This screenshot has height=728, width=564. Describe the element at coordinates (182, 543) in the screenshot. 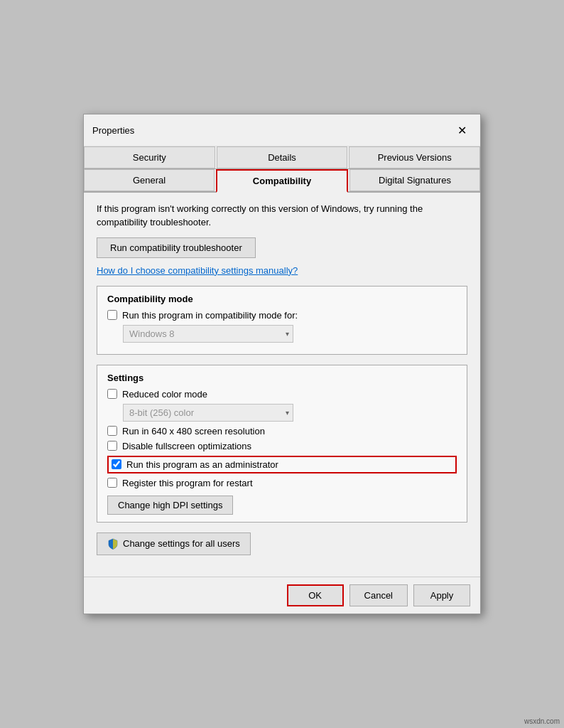

I see `change-all-users-label: Change settings for all users` at that location.